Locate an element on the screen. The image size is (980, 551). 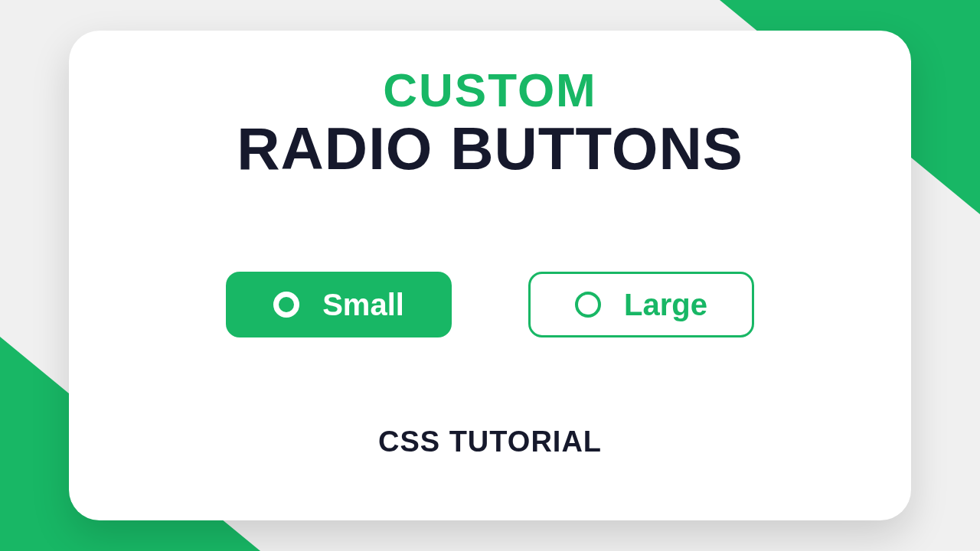
title-radio-buttons: RADIO BUTTONS is located at coordinates (490, 148).